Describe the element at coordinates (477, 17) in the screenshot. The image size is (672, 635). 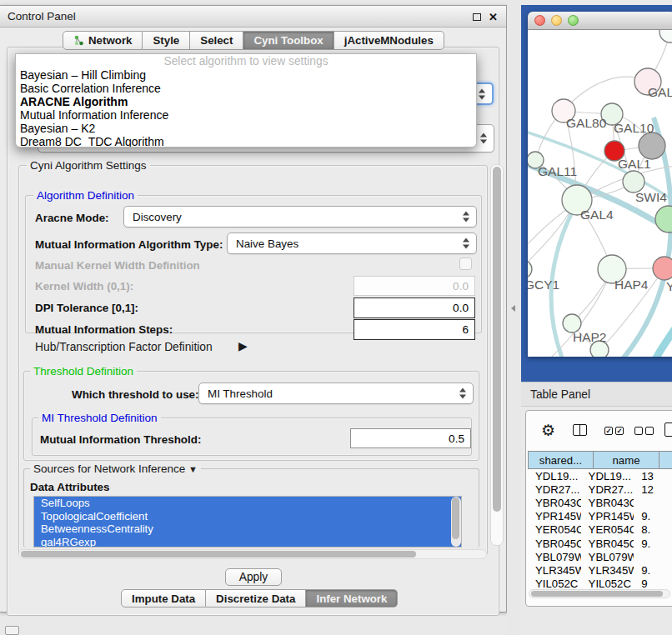
I see `float-panel-icon` at that location.